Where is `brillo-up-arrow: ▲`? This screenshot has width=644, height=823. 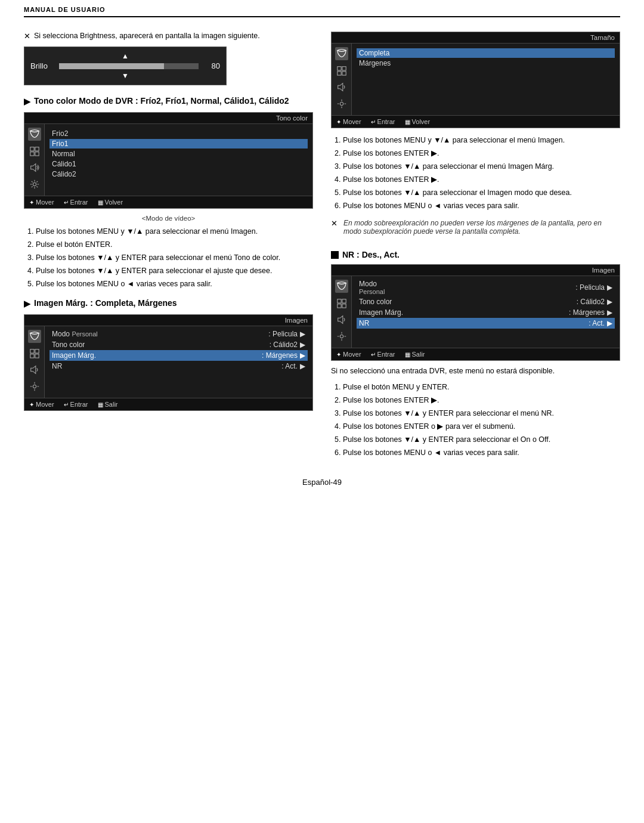 brillo-up-arrow: ▲ is located at coordinates (125, 56).